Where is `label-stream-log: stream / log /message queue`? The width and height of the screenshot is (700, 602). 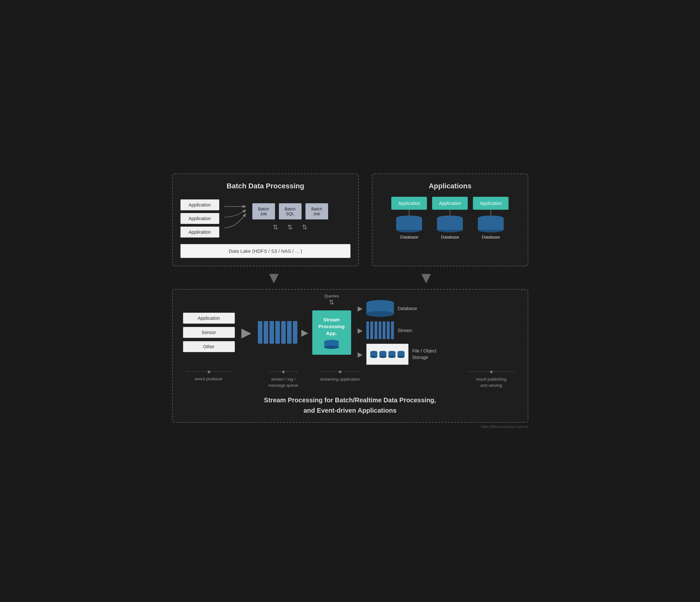
label-stream-log: stream / log /message queue is located at coordinates (283, 379).